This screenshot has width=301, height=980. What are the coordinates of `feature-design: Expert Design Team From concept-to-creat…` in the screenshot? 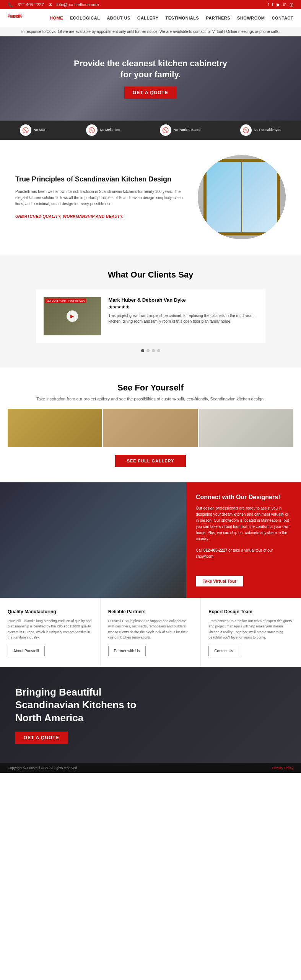 It's located at (251, 632).